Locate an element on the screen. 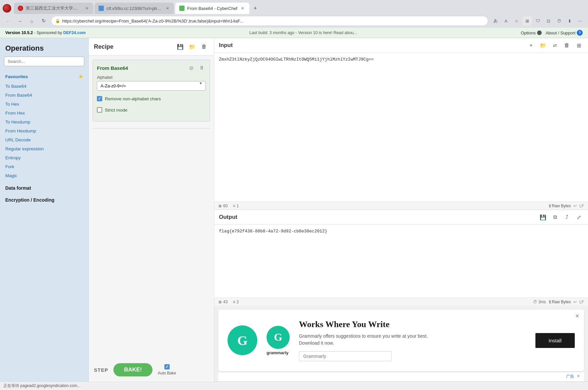  output-format-button: 𝕿 Raw Bytes is located at coordinates (560, 302).